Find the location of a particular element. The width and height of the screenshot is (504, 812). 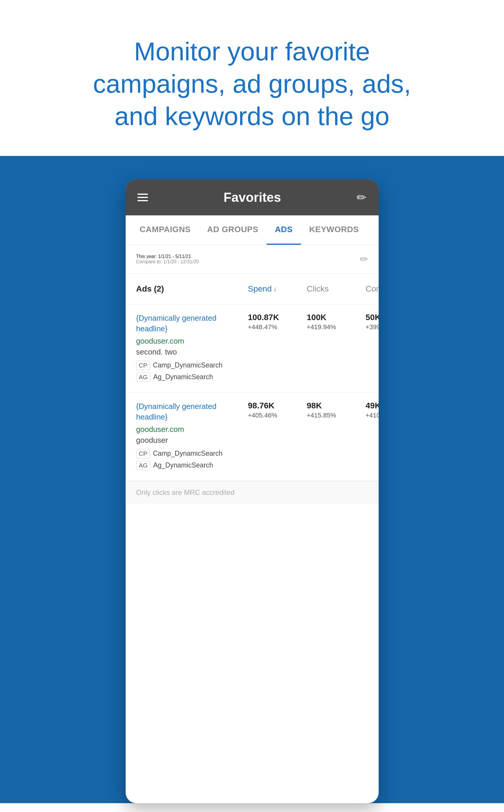

date-compare: Compare to: 1/1/20 - 12/31/20 is located at coordinates (168, 262).